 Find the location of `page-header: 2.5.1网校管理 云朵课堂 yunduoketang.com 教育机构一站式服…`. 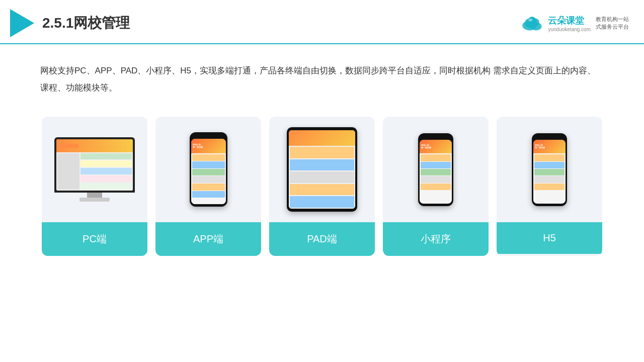

page-header: 2.5.1网校管理 云朵课堂 yunduoketang.com 教育机构一站式服… is located at coordinates (322, 22).